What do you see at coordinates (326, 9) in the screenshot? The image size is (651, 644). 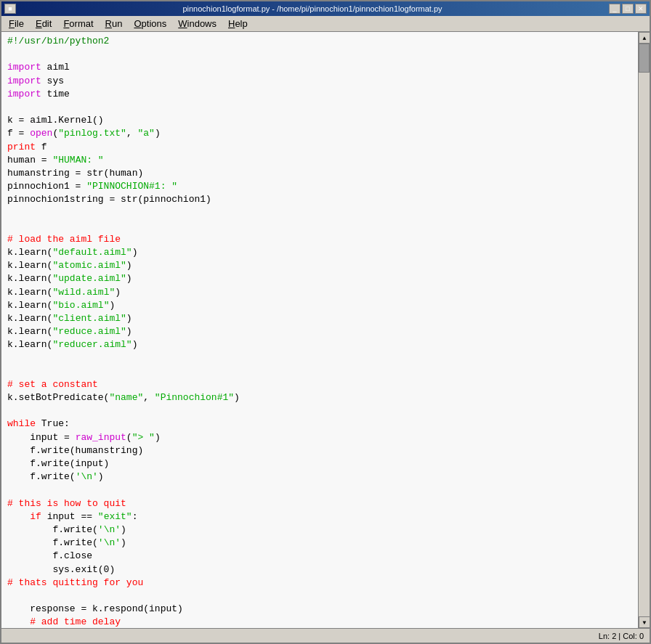 I see `title-bar: ■ pinnochion1logformat.py - /home/pi/pin…` at bounding box center [326, 9].